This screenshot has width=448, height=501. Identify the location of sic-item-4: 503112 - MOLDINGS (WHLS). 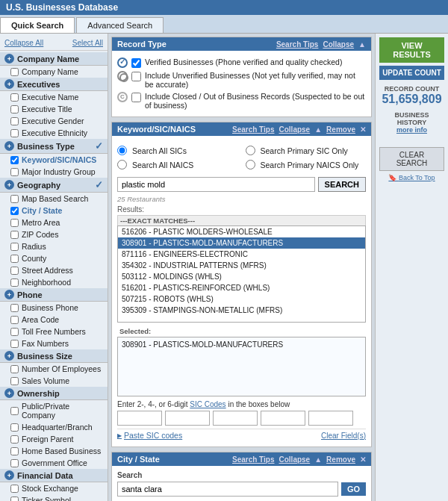
(242, 276).